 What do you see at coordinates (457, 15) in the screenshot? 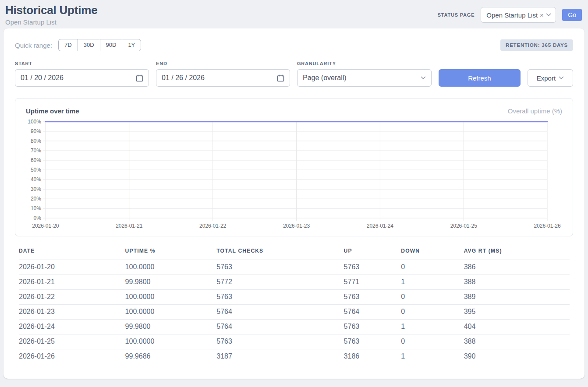
I see `status-page-label: STATUS PAGE` at bounding box center [457, 15].